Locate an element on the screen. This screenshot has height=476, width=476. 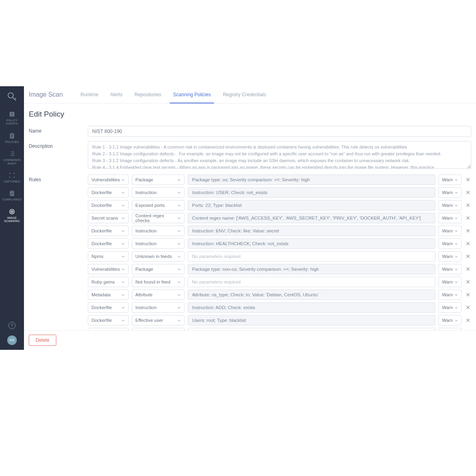
sidebar-item-policy-events: POLICY EVENTS is located at coordinates (12, 118).